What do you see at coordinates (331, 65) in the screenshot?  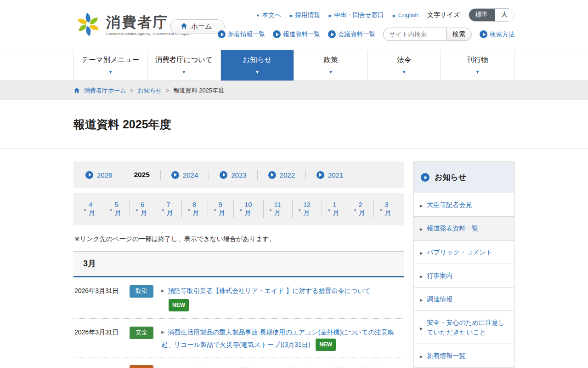 I see `nav-policy: 政策` at bounding box center [331, 65].